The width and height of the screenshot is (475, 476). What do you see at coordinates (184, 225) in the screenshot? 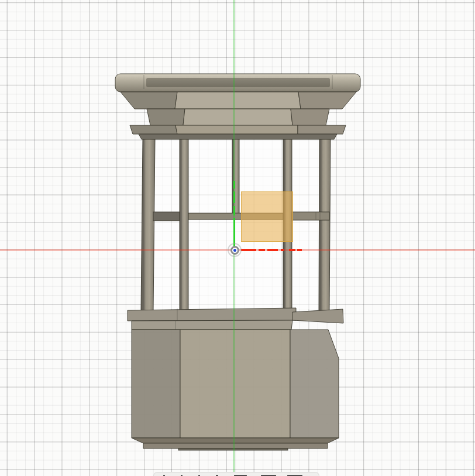
I see `post-left-inner` at bounding box center [184, 225].